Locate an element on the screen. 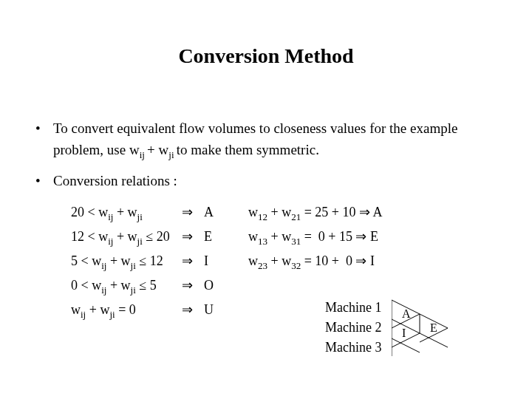 The image size is (532, 399). b1-sub1: ij is located at coordinates (143, 154).